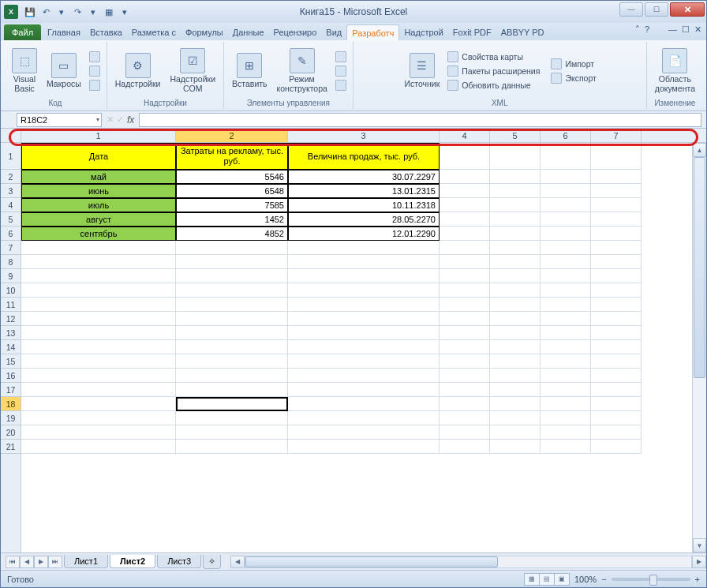  What do you see at coordinates (11, 177) in the screenshot?
I see `row-header: 2` at bounding box center [11, 177].